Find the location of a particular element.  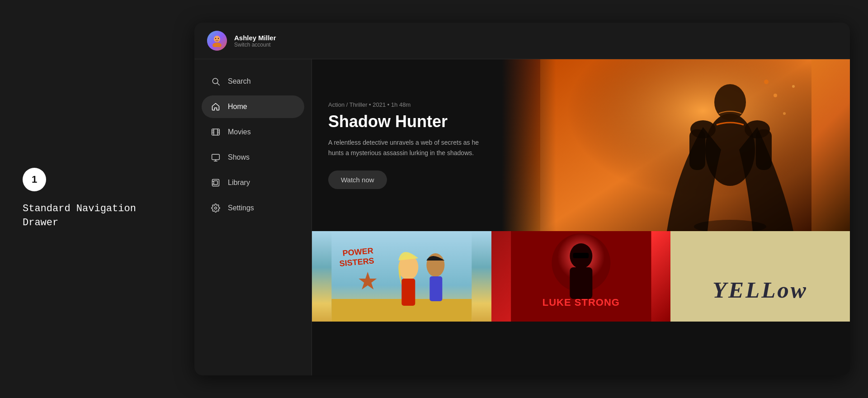

settings-icon is located at coordinates (216, 208).